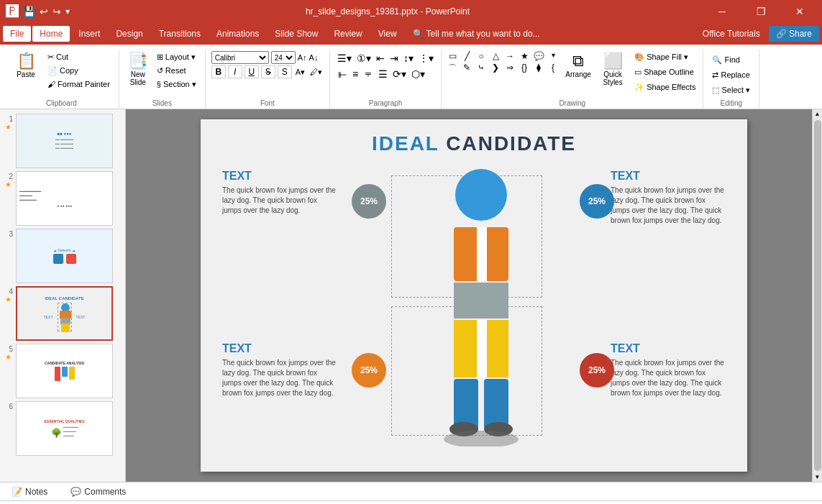  I want to click on paste-button: 📋 Paste, so click(26, 66).